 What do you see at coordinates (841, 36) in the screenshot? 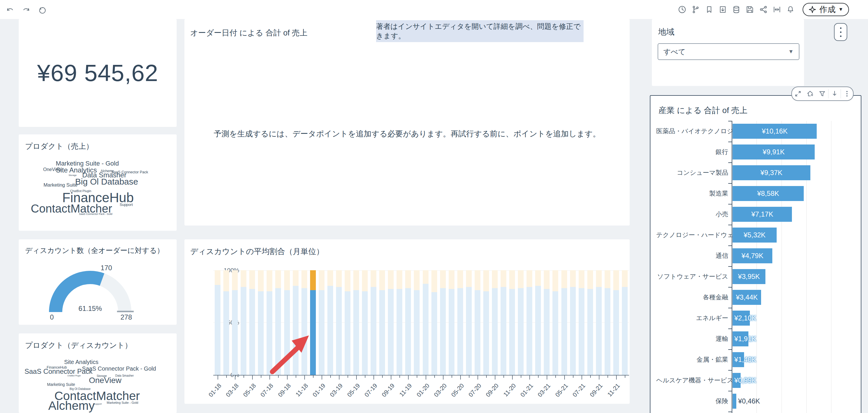
I see `kebab-dot` at bounding box center [841, 36].